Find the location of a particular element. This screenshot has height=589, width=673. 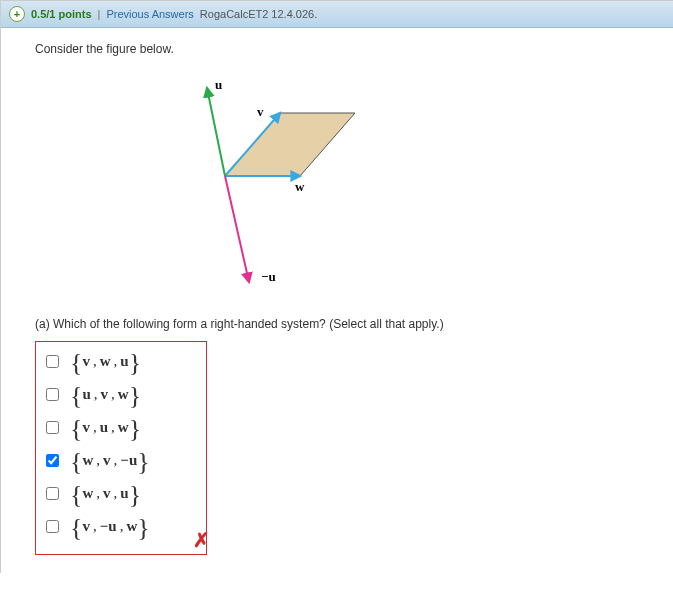

answer-option-5: {v,−u,w} is located at coordinates (122, 526).